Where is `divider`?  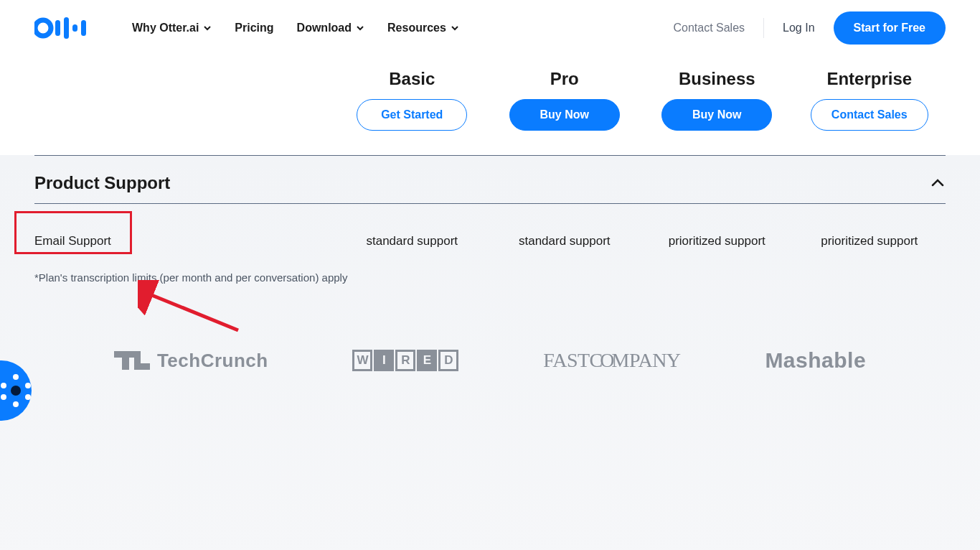
divider is located at coordinates (763, 28).